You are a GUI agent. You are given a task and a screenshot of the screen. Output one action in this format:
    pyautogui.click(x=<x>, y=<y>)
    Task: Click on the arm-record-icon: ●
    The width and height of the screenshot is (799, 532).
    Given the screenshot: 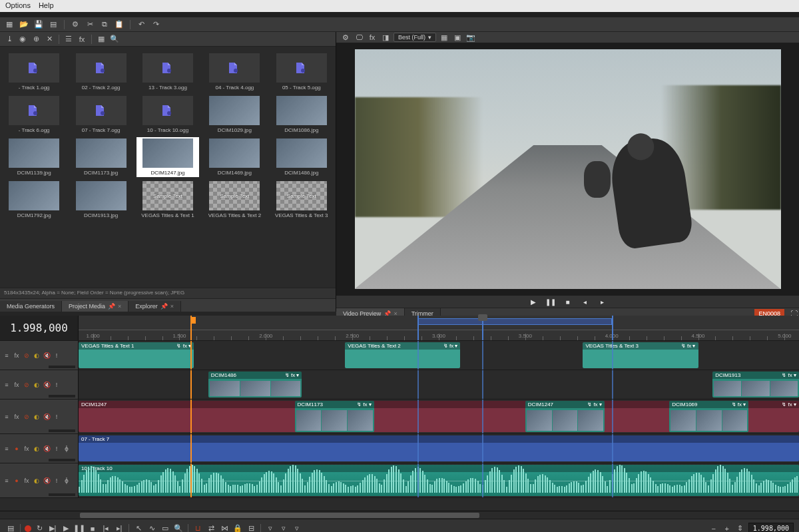 What is the action you would take?
    pyautogui.click(x=17, y=481)
    